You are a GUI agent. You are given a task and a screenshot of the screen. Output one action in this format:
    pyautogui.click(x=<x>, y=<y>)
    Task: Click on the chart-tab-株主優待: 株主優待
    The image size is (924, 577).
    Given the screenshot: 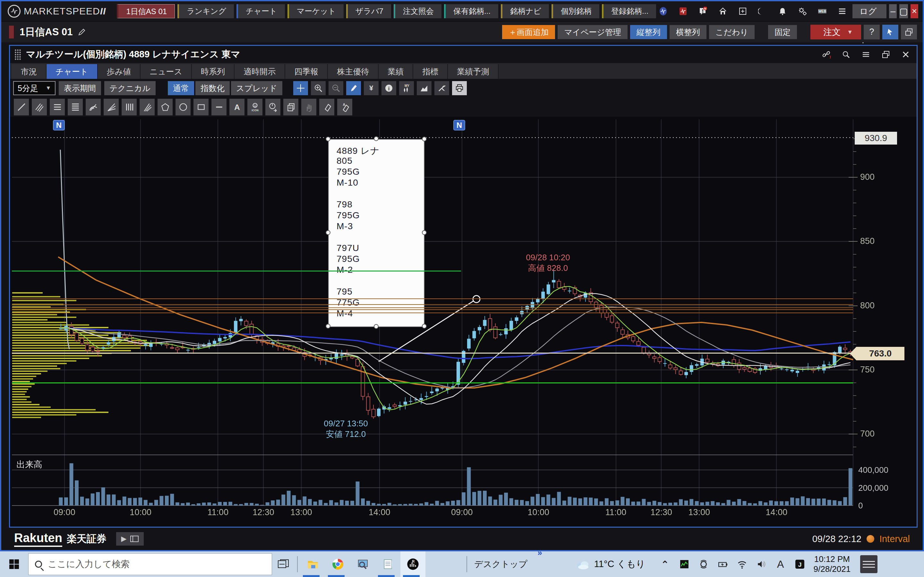 What is the action you would take?
    pyautogui.click(x=354, y=72)
    